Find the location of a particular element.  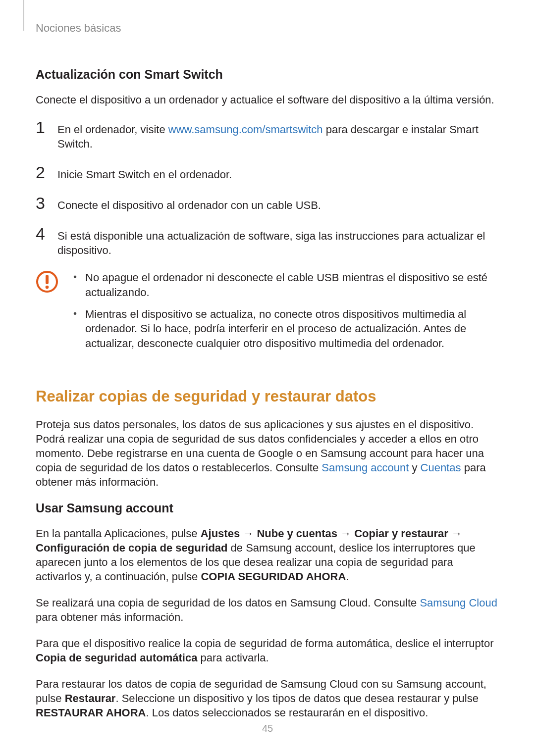

bold: Ajustes is located at coordinates (220, 534).